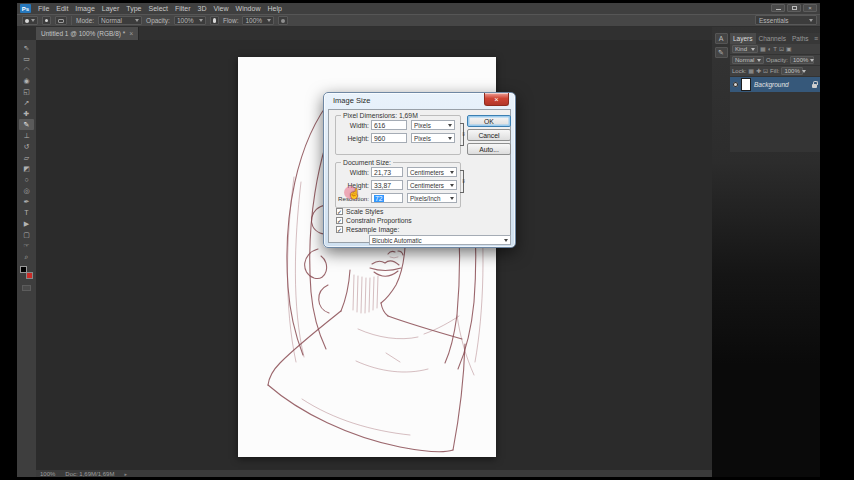 The width and height of the screenshot is (854, 480). I want to click on menu-bar: Ps File Edit Image Layer Type Select Fil…, so click(418, 8).